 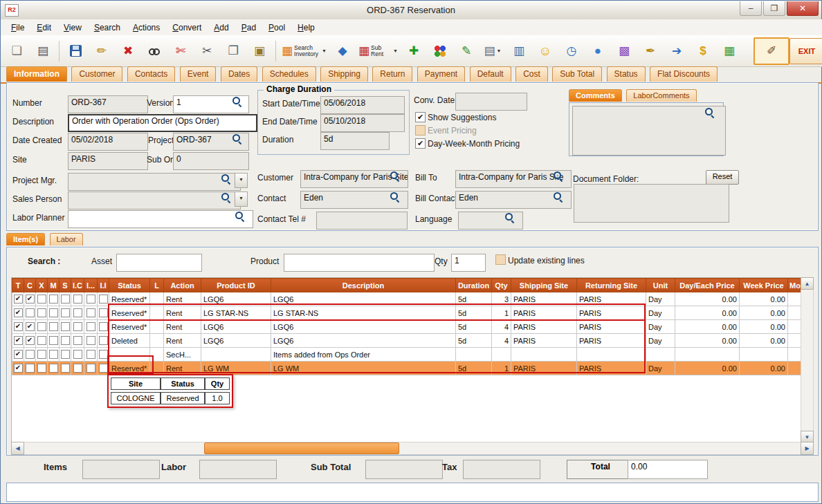 I want to click on date-created-field: 05/02/2018, so click(x=108, y=142).